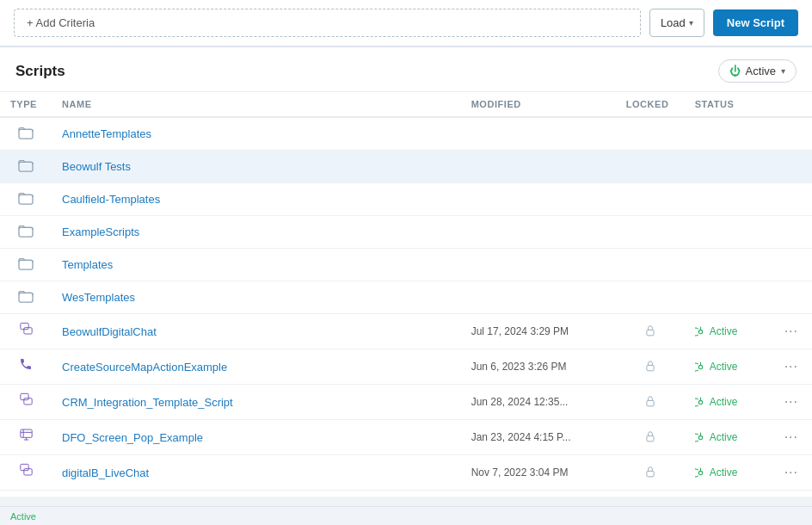  I want to click on name-link: Beowulf Tests, so click(96, 167).